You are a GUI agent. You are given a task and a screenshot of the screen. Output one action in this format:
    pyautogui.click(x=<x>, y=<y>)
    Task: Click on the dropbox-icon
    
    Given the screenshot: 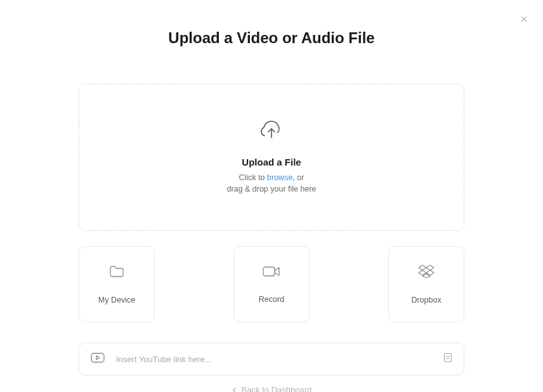 What is the action you would take?
    pyautogui.click(x=426, y=273)
    